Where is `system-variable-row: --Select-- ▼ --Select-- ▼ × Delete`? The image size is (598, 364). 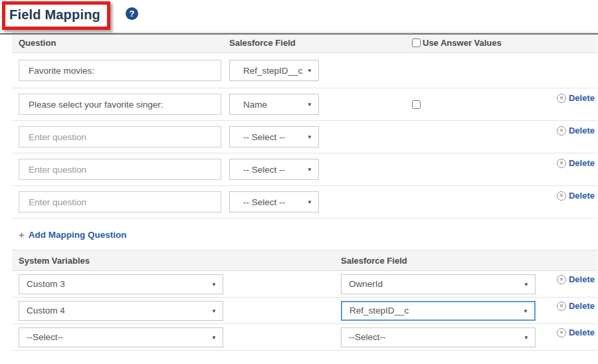 system-variable-row: --Select-- ▼ --Select-- ▼ × Delete is located at coordinates (304, 337).